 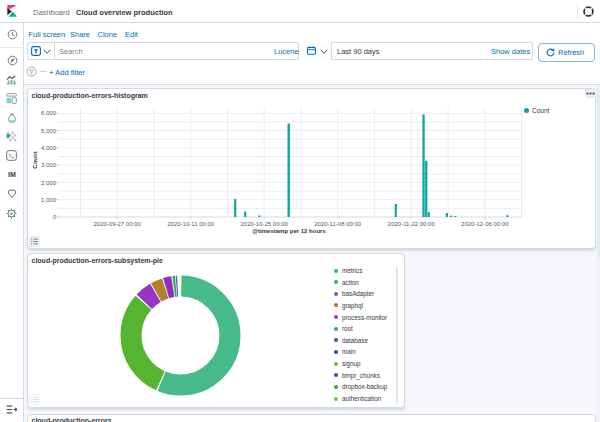 I want to click on svg-text: 2020-10-25 00:00, so click(x=264, y=224).